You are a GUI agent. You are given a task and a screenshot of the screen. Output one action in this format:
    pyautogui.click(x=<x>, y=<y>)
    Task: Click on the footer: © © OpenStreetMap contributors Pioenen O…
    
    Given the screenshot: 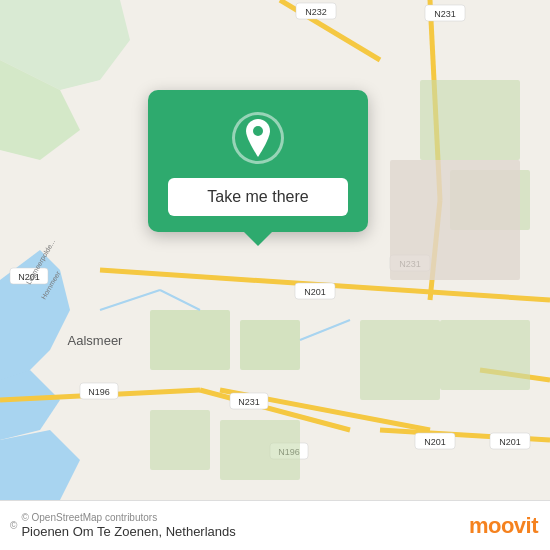 What is the action you would take?
    pyautogui.click(x=275, y=525)
    